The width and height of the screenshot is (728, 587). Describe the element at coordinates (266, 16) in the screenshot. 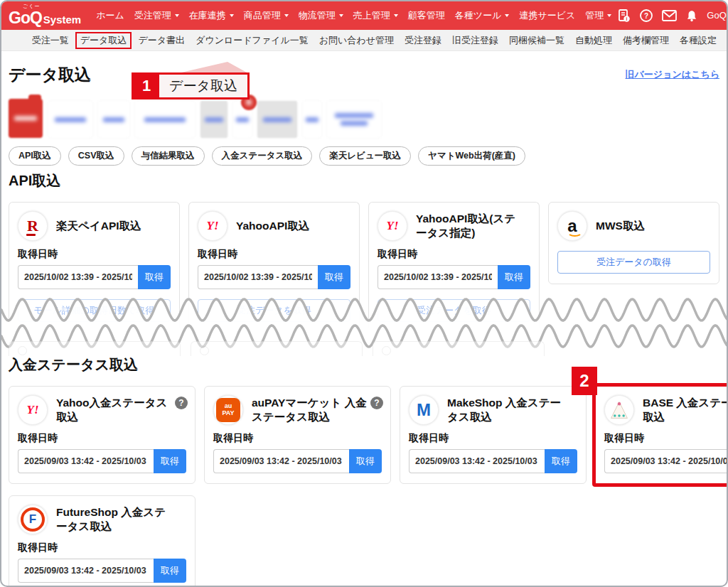

I see `topnav-item-product-mgmt: 商品管理` at that location.